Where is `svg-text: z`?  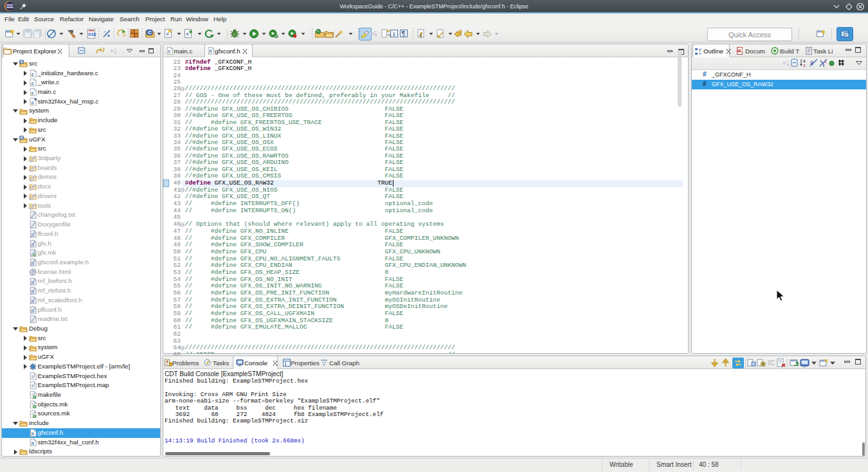 svg-text: z is located at coordinates (805, 66).